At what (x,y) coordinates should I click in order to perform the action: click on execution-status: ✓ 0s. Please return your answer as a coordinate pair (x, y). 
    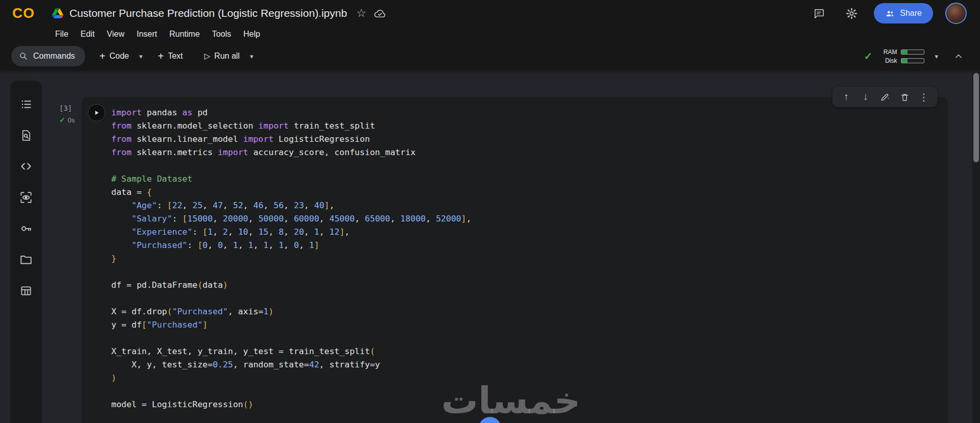
    Looking at the image, I should click on (67, 120).